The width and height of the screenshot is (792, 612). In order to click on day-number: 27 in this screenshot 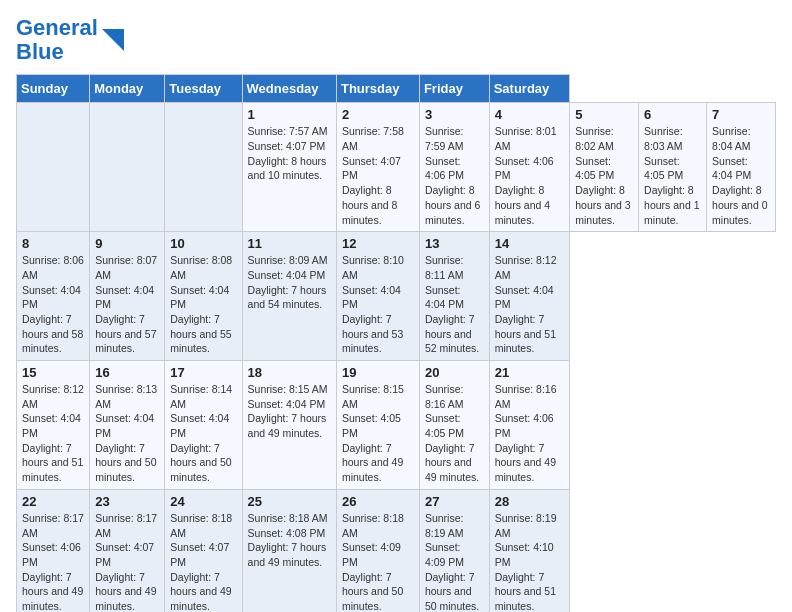, I will do `click(454, 502)`.